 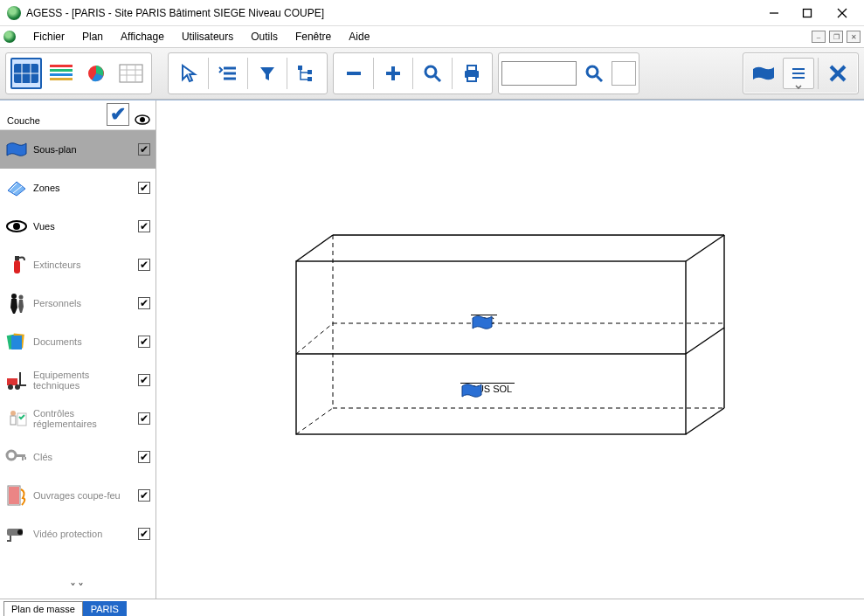 I want to click on layer-row-documents: Documents ✔, so click(x=78, y=342).